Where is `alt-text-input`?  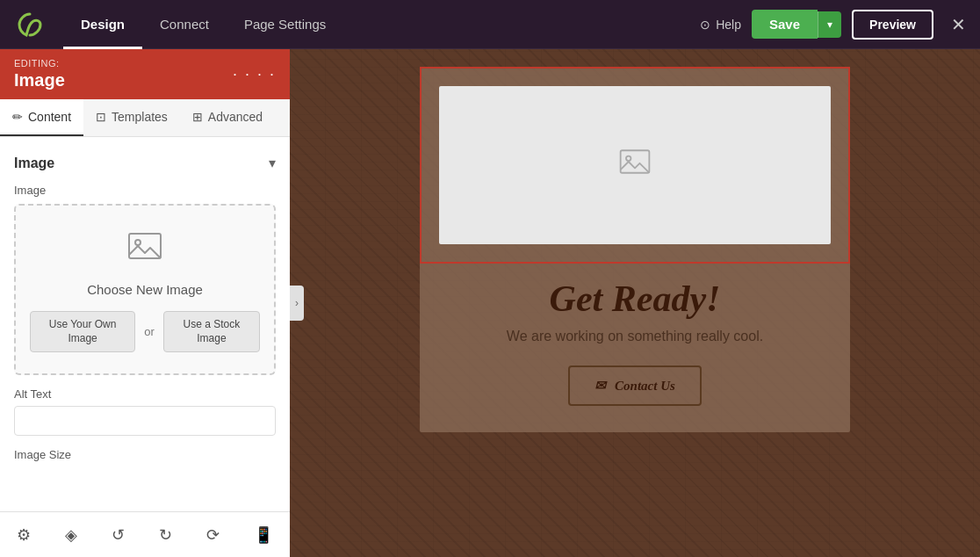
alt-text-input is located at coordinates (145, 421).